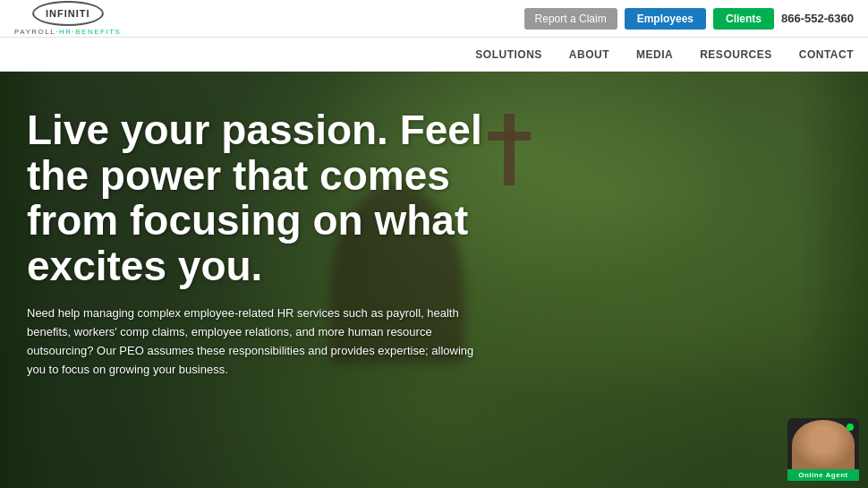  What do you see at coordinates (666, 19) in the screenshot?
I see `employees-button: Employees` at bounding box center [666, 19].